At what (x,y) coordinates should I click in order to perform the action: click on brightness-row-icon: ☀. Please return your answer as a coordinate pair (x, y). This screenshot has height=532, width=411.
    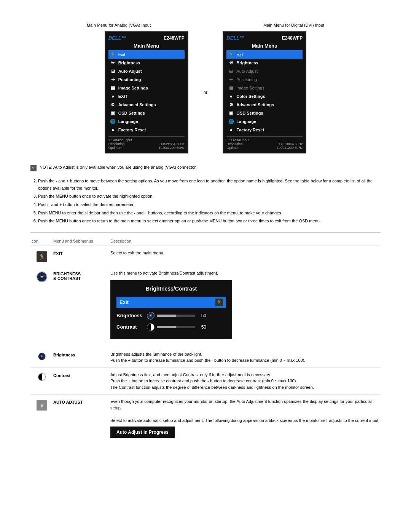
    Looking at the image, I should click on (42, 356).